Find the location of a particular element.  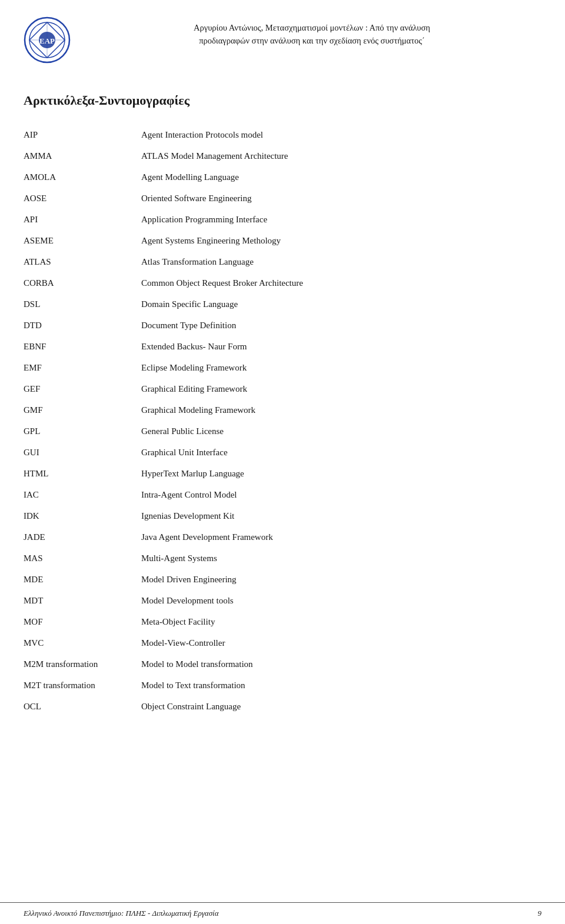

acronym-full: Application Programming Interface is located at coordinates (341, 220).